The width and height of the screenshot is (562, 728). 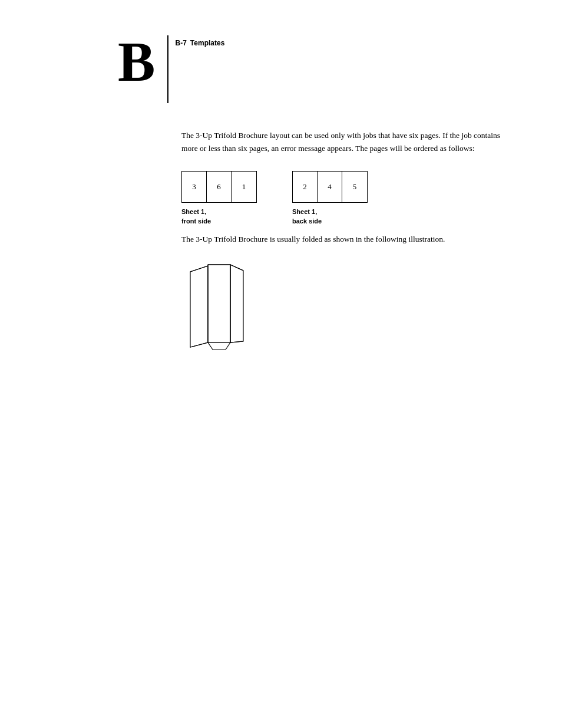 What do you see at coordinates (348, 198) in the screenshot?
I see `sheets-container: 3 6 1 Sheet 1, front side 2 4 5 Sheet 1,` at bounding box center [348, 198].